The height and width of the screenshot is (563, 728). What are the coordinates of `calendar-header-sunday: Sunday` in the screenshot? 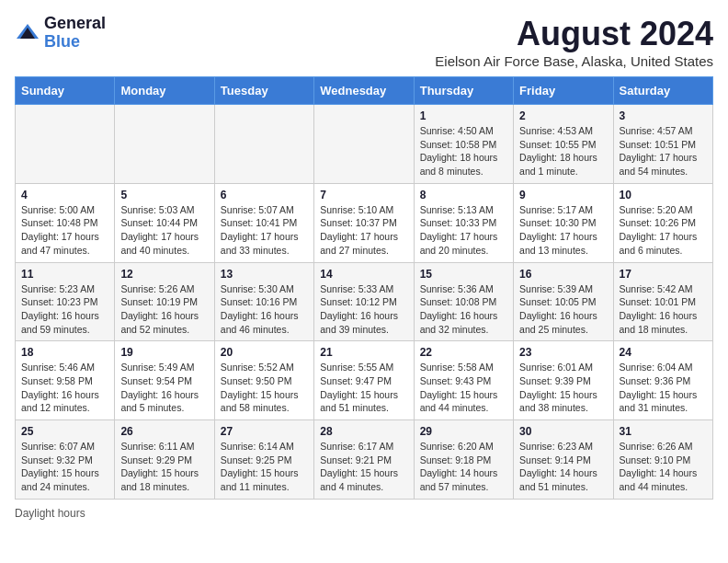 It's located at (65, 91).